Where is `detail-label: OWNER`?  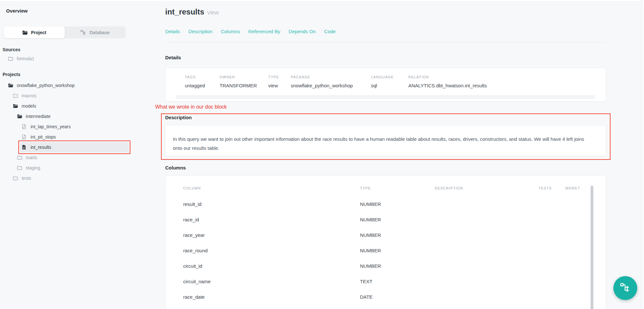
detail-label: OWNER is located at coordinates (244, 77).